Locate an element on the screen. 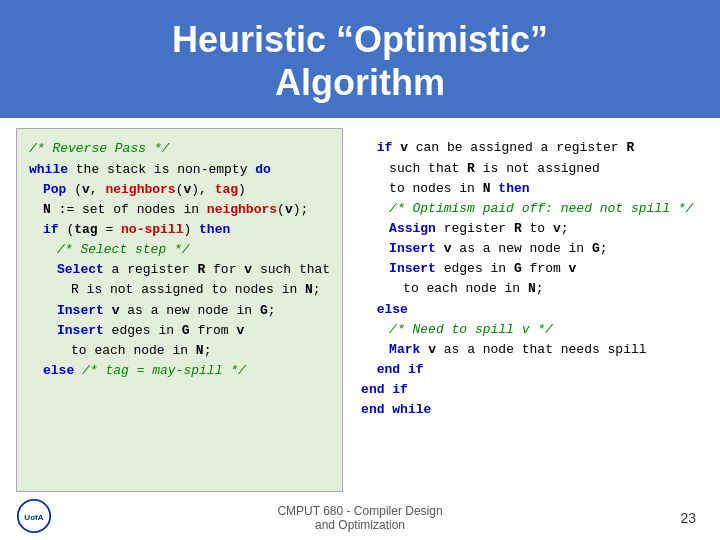 This screenshot has height=540, width=720. rcode-line-9: else is located at coordinates (528, 310).